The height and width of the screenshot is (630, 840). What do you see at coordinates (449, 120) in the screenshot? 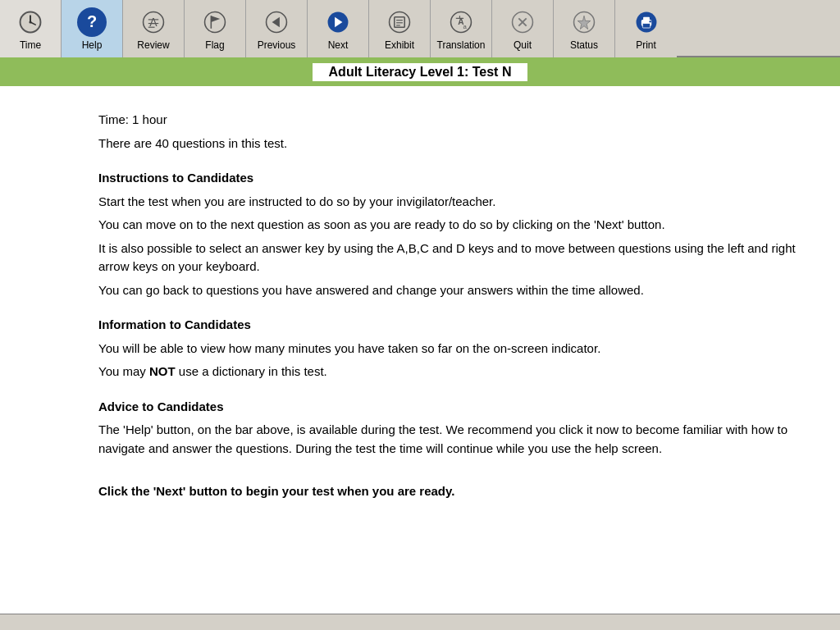
I see `time-line: Time: 1 hour` at bounding box center [449, 120].